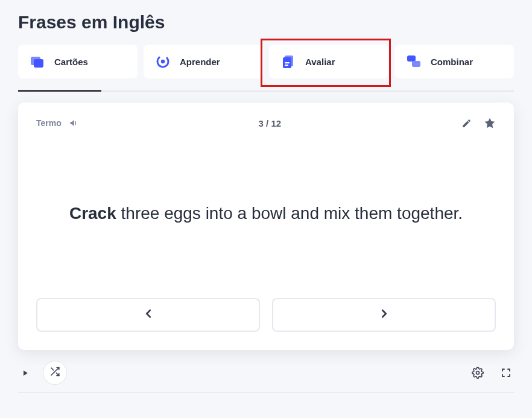 This screenshot has width=532, height=418. Describe the element at coordinates (270, 123) in the screenshot. I see `card-counter: 3 / 12` at that location.